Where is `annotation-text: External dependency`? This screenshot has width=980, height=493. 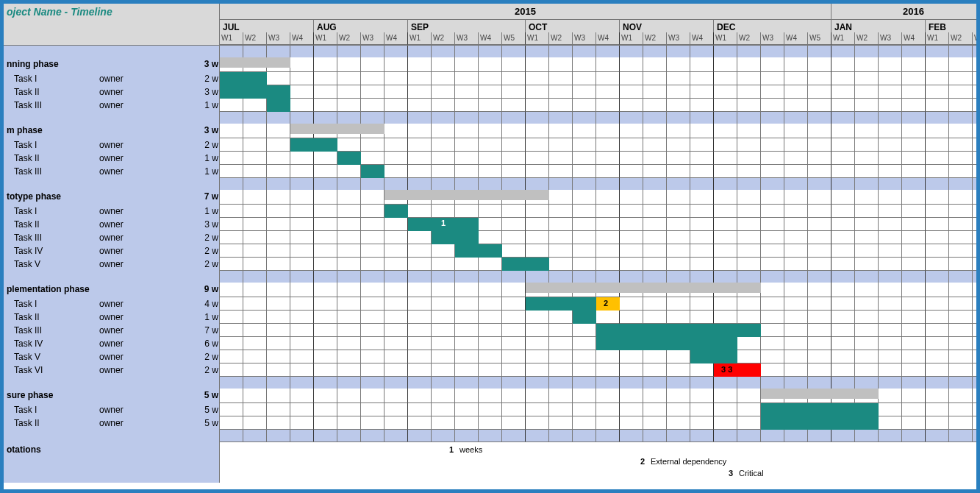
annotation-text: External dependency is located at coordinates (688, 461).